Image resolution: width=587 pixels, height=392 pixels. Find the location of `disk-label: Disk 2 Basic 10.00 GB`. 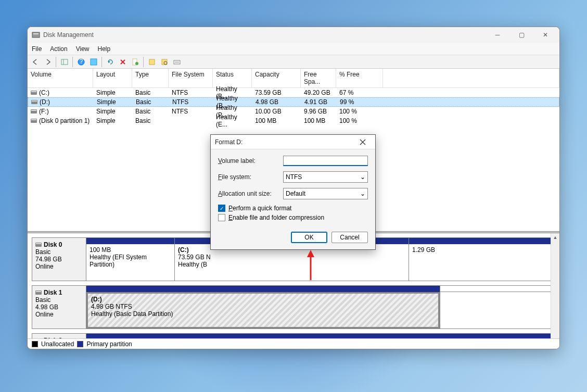

disk-label: Disk 2 Basic 10.00 GB is located at coordinates (59, 336).